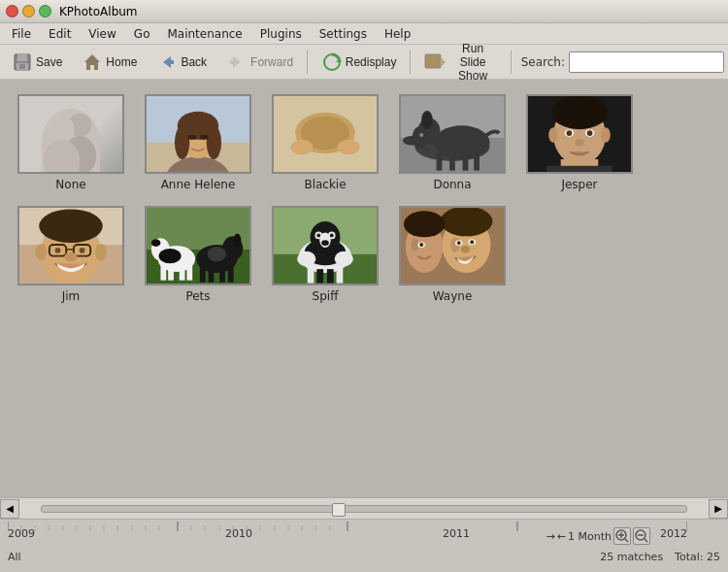 This screenshot has width=728, height=572. I want to click on menu-settings: Settings, so click(344, 34).